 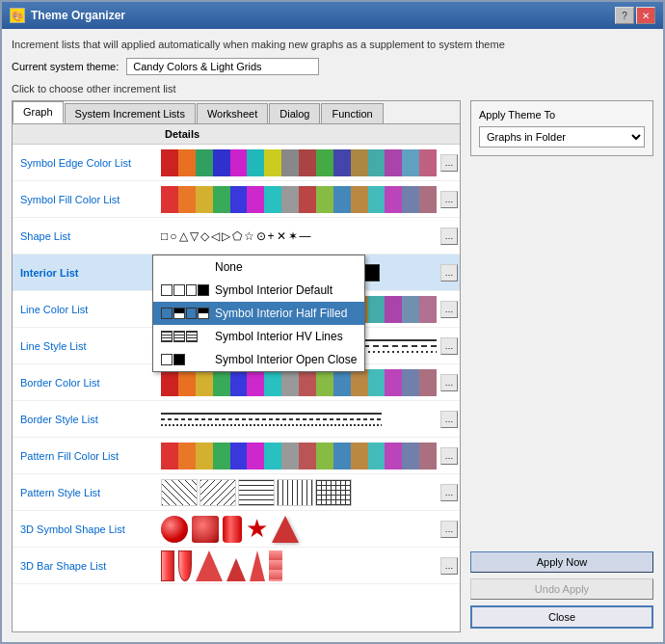 I want to click on none-label: None, so click(x=229, y=267).